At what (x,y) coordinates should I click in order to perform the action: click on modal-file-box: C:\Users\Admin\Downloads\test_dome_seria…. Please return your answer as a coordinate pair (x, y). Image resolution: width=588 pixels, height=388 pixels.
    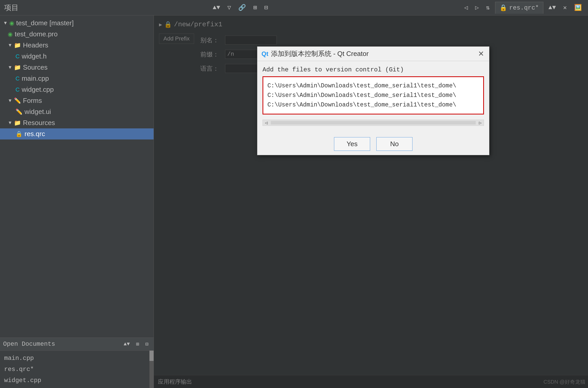
    Looking at the image, I should click on (373, 95).